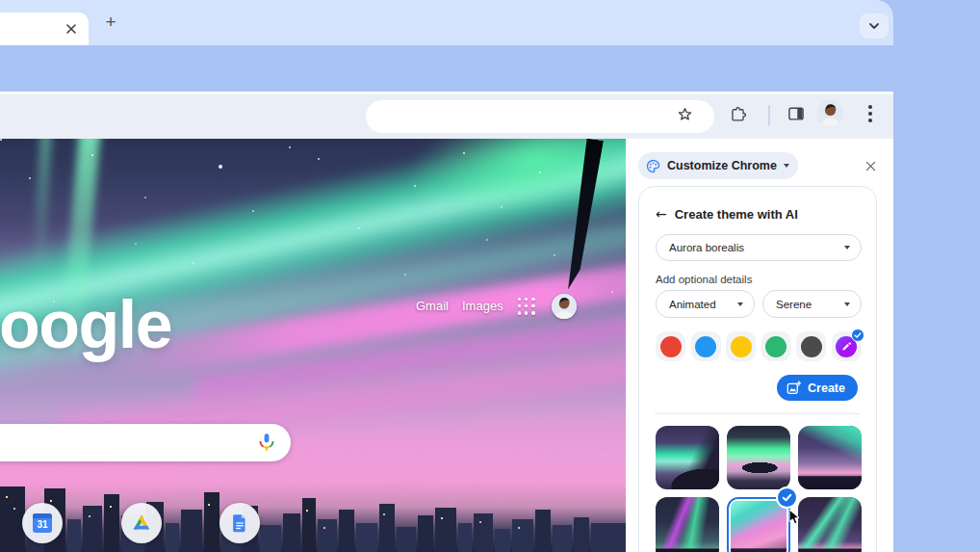 The width and height of the screenshot is (980, 552). Describe the element at coordinates (240, 523) in the screenshot. I see `shortcut-docs` at that location.